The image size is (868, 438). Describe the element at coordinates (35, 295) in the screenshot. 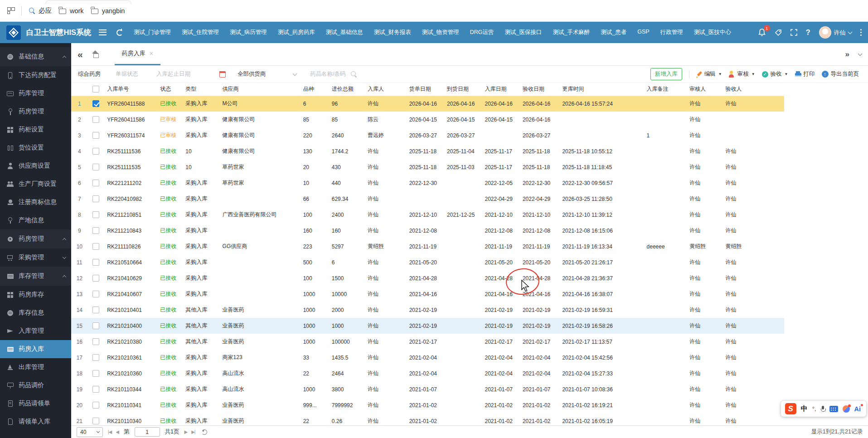

I see `sidebar-item: 药房库存` at that location.